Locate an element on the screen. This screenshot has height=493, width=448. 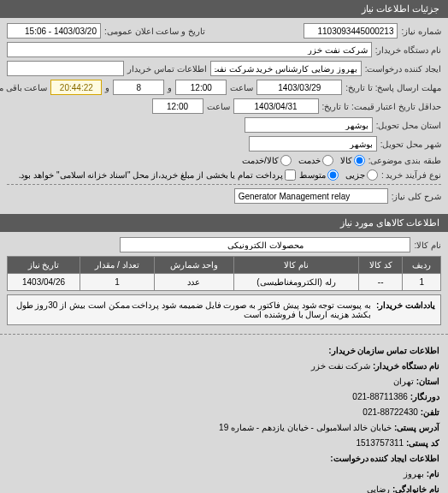
and-label: و is located at coordinates (169, 87).